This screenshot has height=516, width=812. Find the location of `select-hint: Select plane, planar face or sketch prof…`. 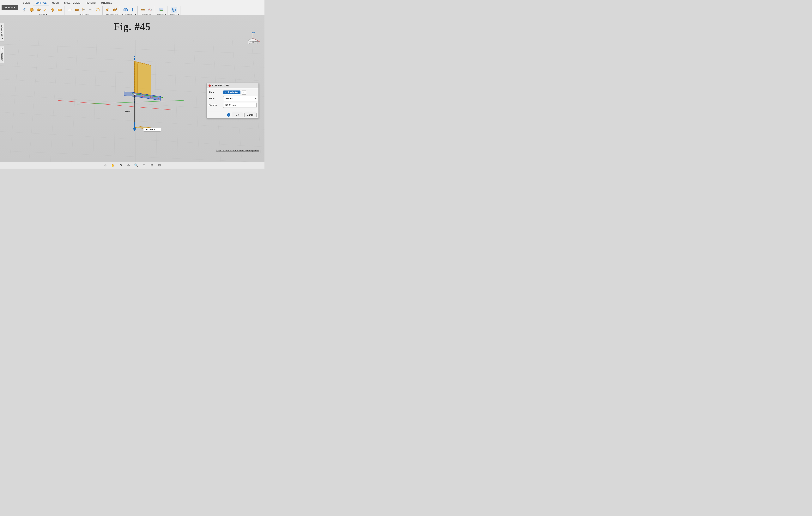

select-hint: Select plane, planar face or sketch prof… is located at coordinates (237, 151).